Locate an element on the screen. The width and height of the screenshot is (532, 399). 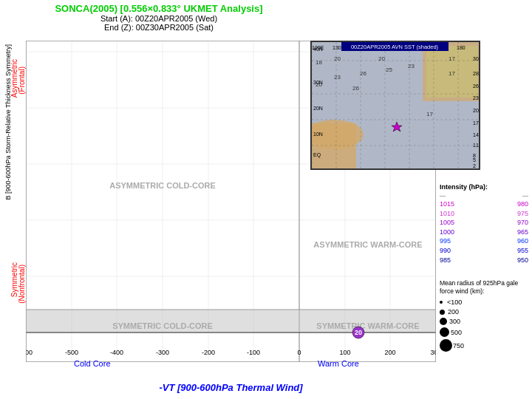
wind-row-500: 500 is located at coordinates (484, 332).